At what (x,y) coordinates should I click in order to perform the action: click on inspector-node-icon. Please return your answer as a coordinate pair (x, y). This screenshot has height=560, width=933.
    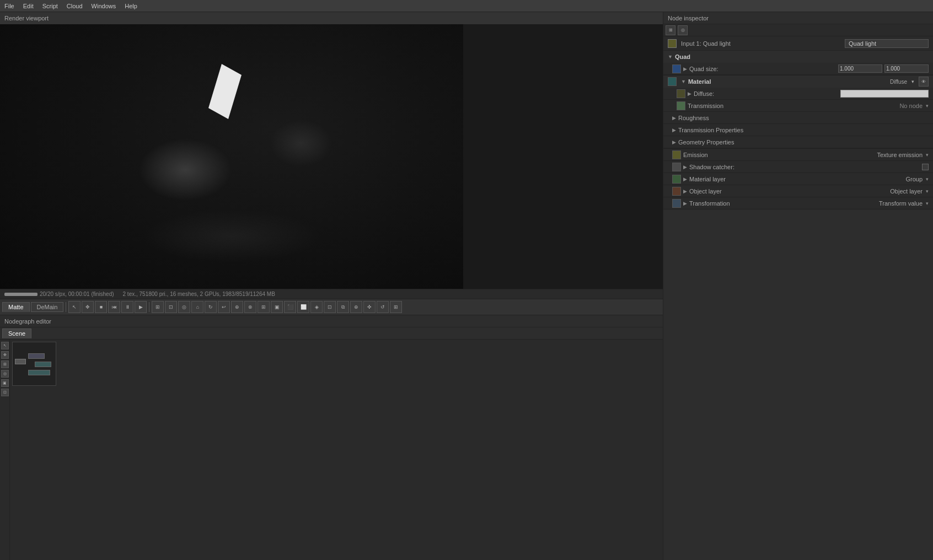
    Looking at the image, I should click on (672, 44).